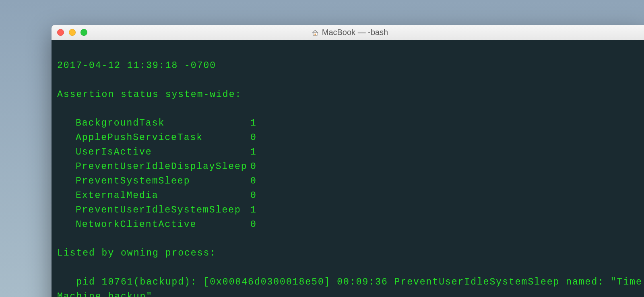 This screenshot has width=644, height=297. What do you see at coordinates (350, 225) in the screenshot?
I see `assertion-row: NetworkClientActive0` at bounding box center [350, 225].